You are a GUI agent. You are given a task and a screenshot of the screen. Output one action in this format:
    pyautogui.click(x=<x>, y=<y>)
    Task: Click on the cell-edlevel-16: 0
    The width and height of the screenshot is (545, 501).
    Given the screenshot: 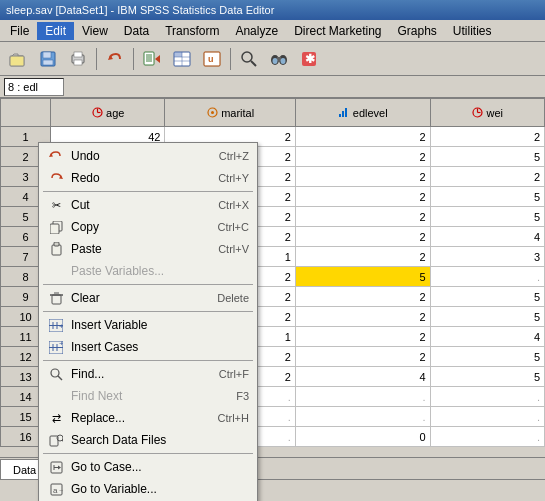 What is the action you would take?
    pyautogui.click(x=362, y=437)
    